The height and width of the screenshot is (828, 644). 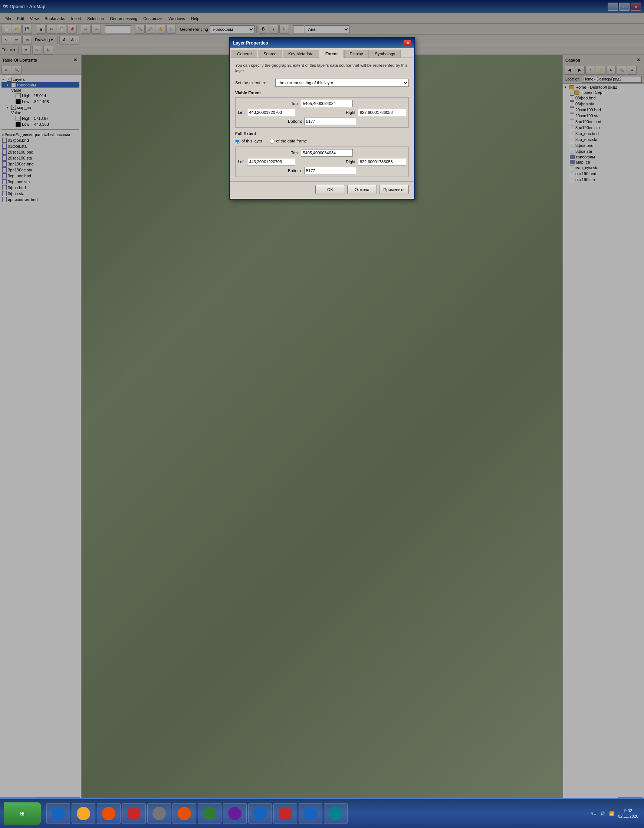 What do you see at coordinates (394, 190) in the screenshot?
I see `apply-button: Применить` at bounding box center [394, 190].